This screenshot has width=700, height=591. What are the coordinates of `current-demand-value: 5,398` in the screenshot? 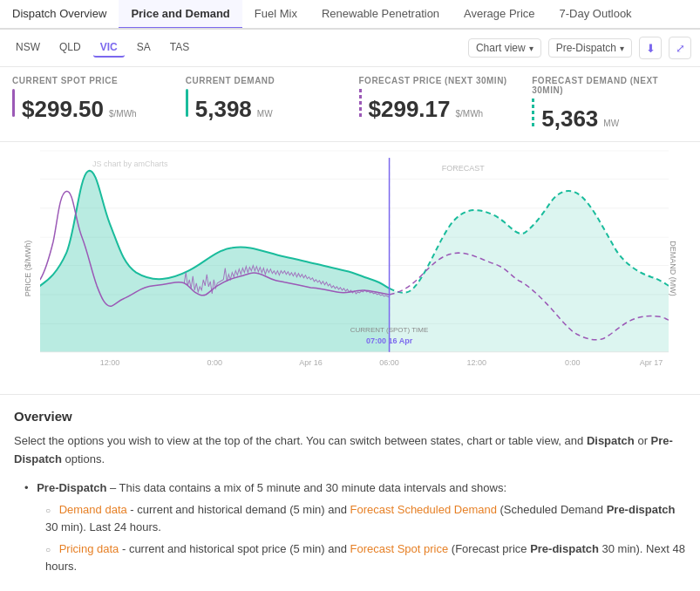 It's located at (223, 110).